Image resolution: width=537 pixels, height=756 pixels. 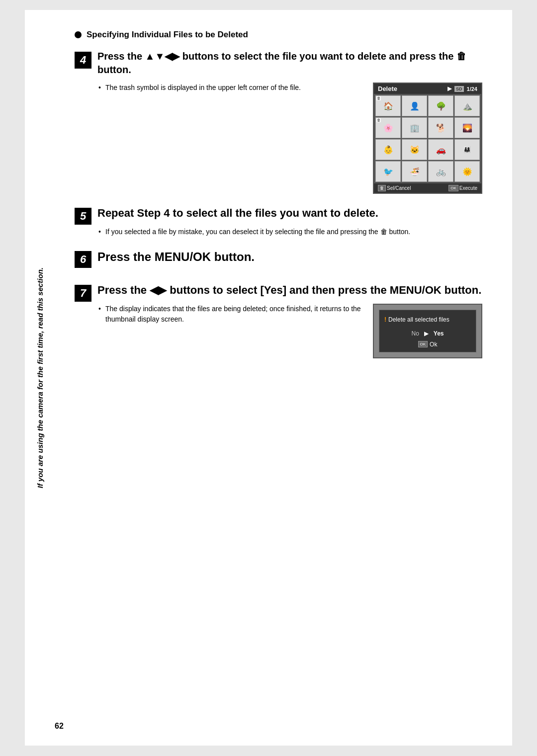 I want to click on thumbnail-grid: 🗑 🗑, so click(x=428, y=139).